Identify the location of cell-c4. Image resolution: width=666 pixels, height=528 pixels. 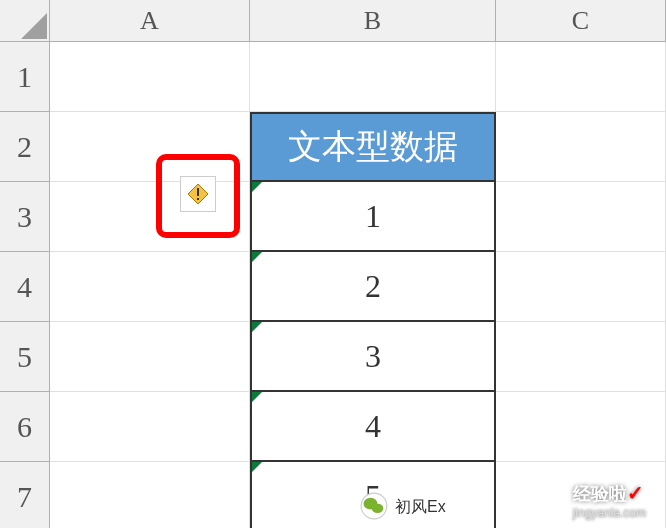
(581, 287).